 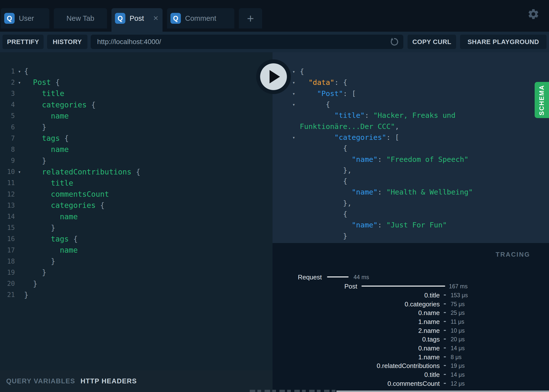 I want to click on tracing-field-label: 0.name, so click(x=429, y=313).